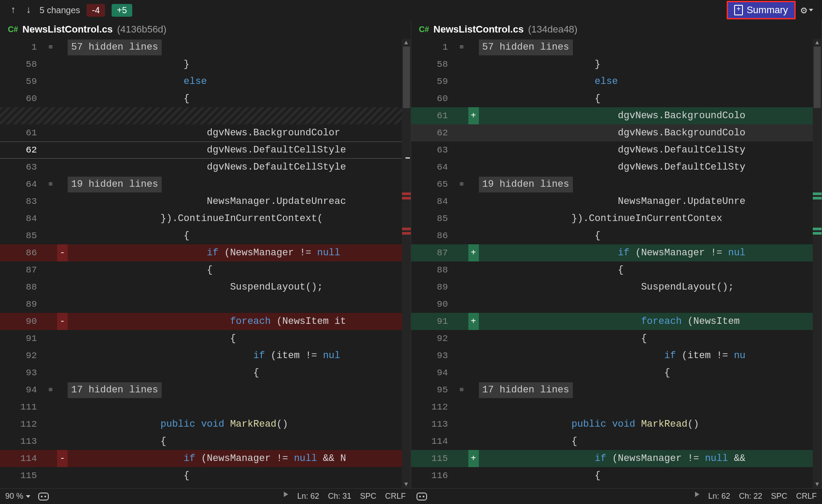 The width and height of the screenshot is (822, 504). What do you see at coordinates (612, 356) in the screenshot?
I see `code-line: 93 if (item != nu` at bounding box center [612, 356].